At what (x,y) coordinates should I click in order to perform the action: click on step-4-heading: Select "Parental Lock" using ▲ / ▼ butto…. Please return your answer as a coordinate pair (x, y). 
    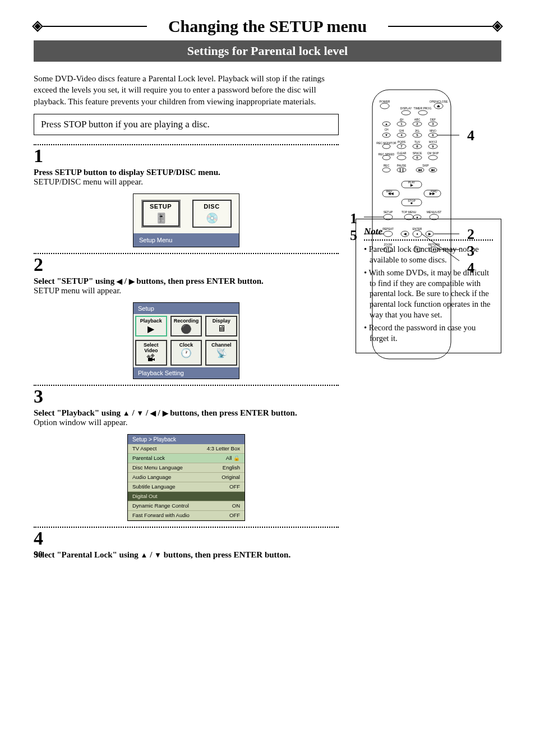
    Looking at the image, I should click on (186, 555).